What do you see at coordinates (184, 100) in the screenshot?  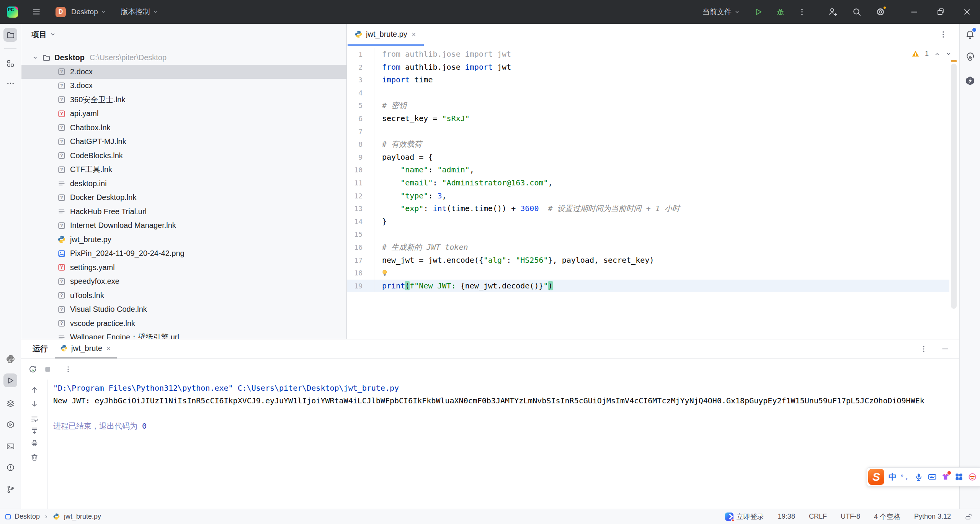 I see `tree-item: 360安全卫士.lnk` at bounding box center [184, 100].